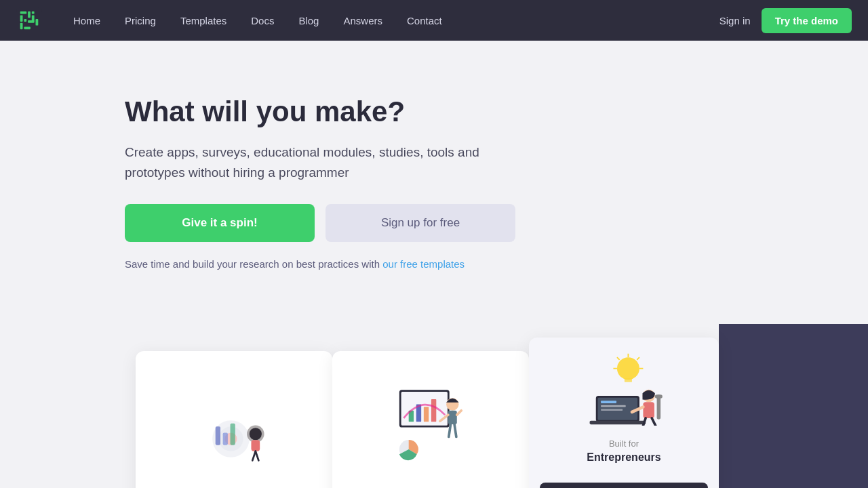  Describe the element at coordinates (425, 20) in the screenshot. I see `nav-contact: Contact` at that location.